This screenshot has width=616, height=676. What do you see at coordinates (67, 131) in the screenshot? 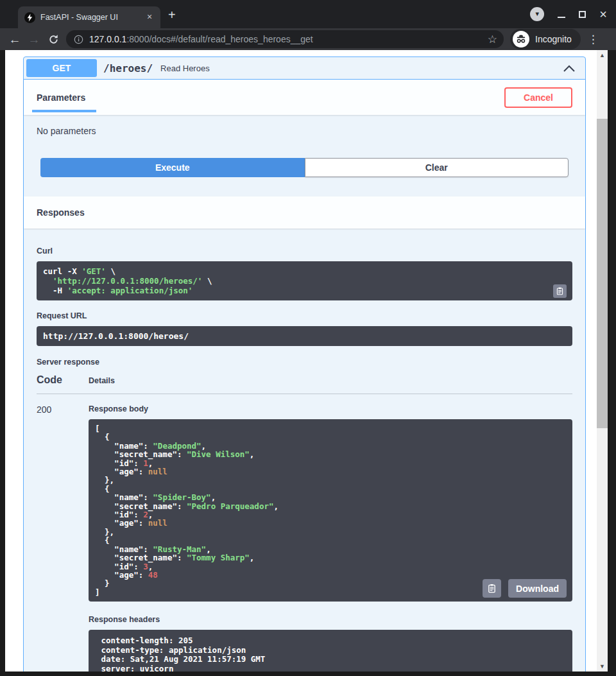
I see `no-parameters-text: No parameters` at bounding box center [67, 131].